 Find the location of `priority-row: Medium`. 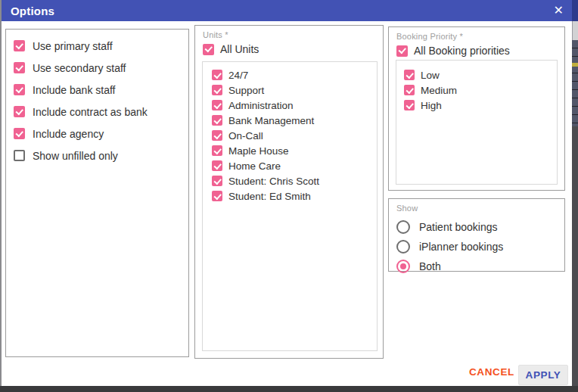

priority-row: Medium is located at coordinates (480, 90).